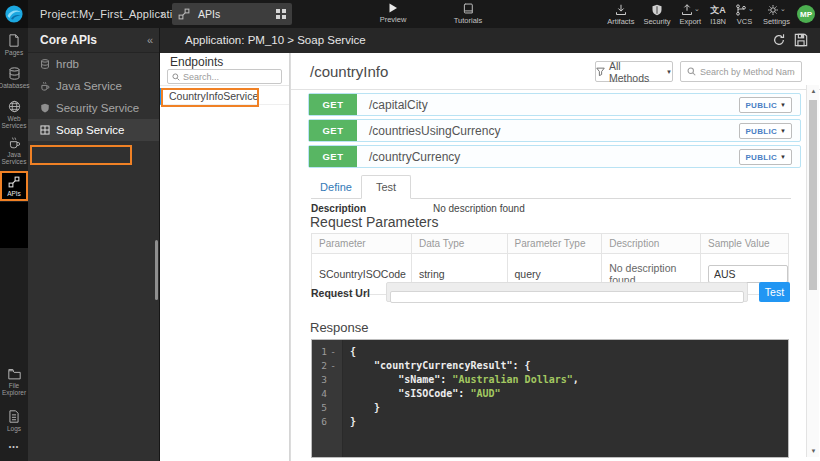 Image resolution: width=820 pixels, height=461 pixels. What do you see at coordinates (328, 398) in the screenshot?
I see `editor-gutter: 1- 2- 3 4 5 6` at bounding box center [328, 398].